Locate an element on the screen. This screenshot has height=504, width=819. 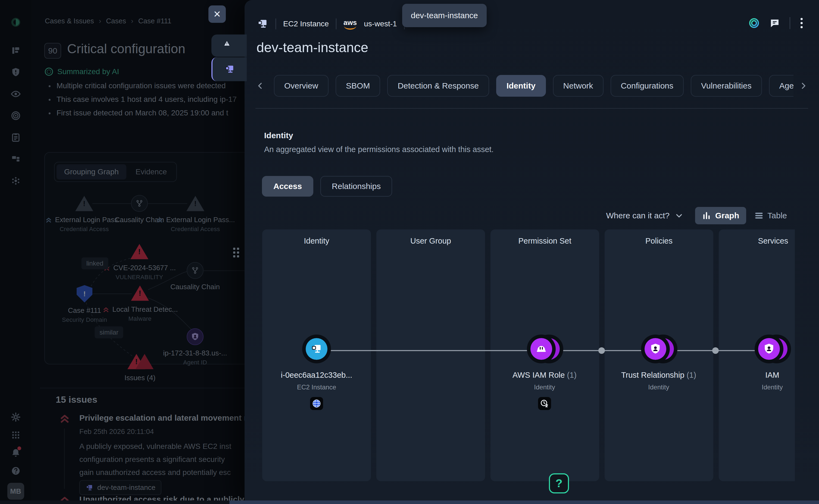
tabs-scroll-right is located at coordinates (803, 86).